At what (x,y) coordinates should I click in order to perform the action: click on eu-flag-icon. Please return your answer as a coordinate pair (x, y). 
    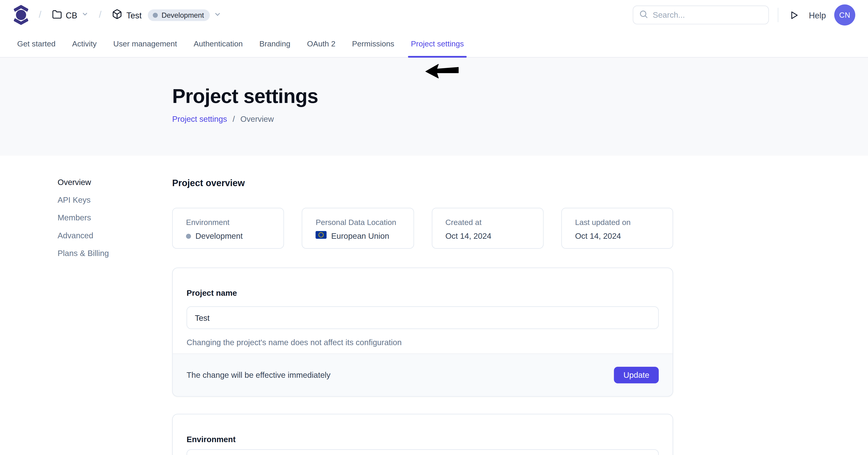
    Looking at the image, I should click on (321, 236).